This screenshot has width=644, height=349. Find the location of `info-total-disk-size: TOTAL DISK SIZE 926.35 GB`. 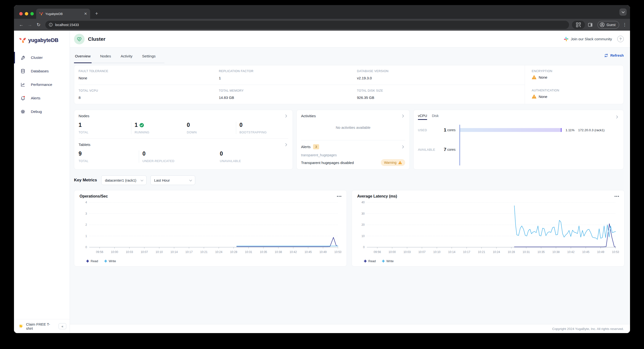

info-total-disk-size: TOTAL DISK SIZE 926.35 GB is located at coordinates (441, 95).